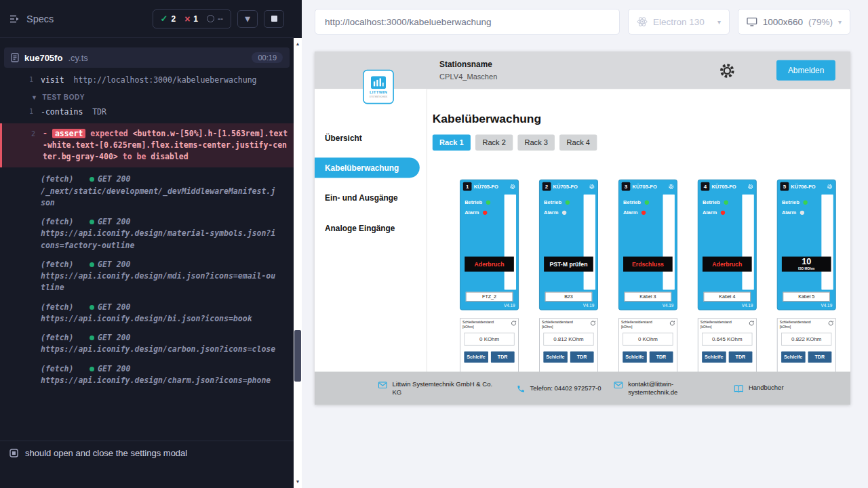  Describe the element at coordinates (467, 22) in the screenshot. I see `url-display: http://localhost:3000/kabelueberwachung` at that location.